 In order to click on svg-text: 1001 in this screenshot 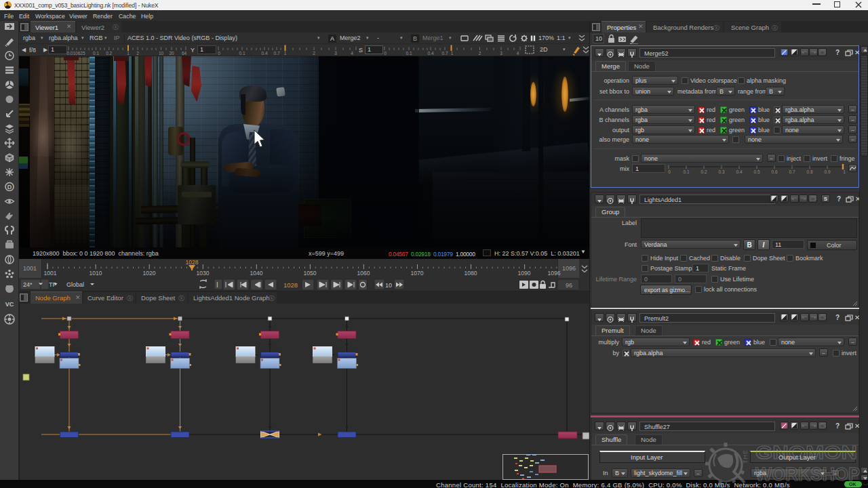, I will do `click(50, 273)`.